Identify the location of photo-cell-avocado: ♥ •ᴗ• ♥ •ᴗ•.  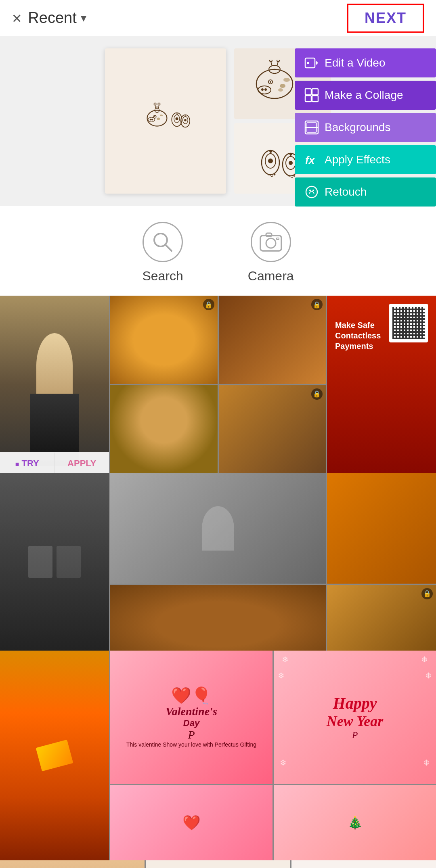
(364, 864).